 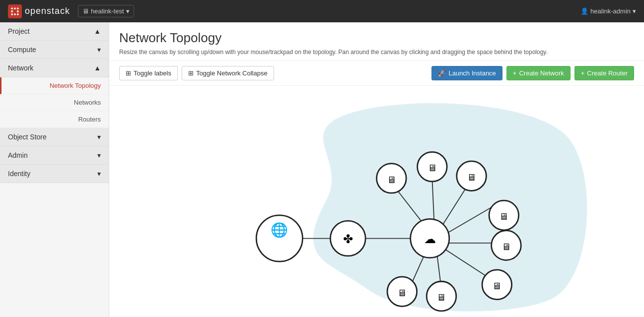 What do you see at coordinates (604, 73) in the screenshot?
I see `create-router-button: + Create Router` at bounding box center [604, 73].